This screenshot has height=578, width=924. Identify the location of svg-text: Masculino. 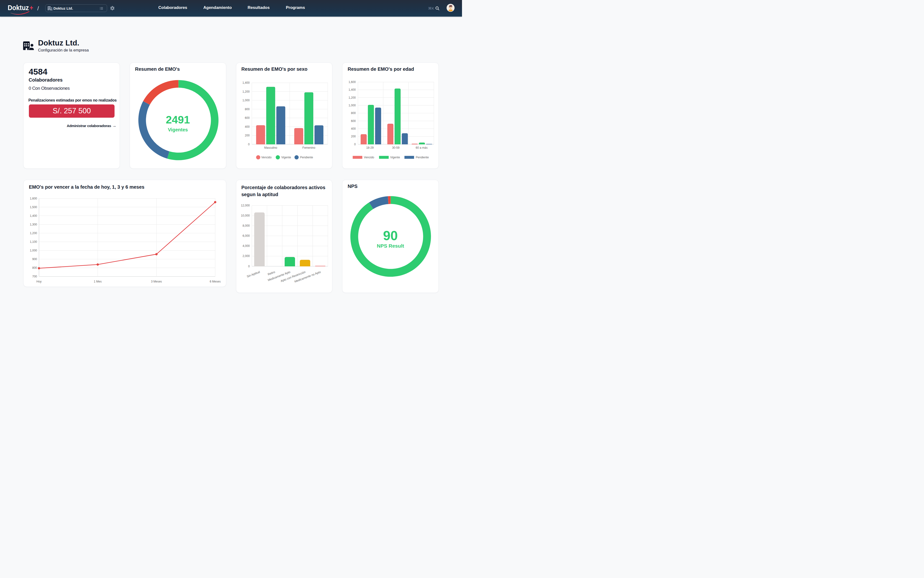
(270, 148).